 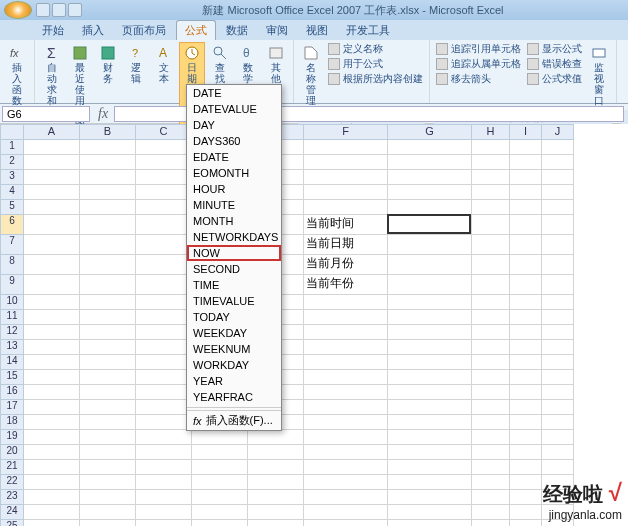 I want to click on name-box: G6, so click(x=46, y=114).